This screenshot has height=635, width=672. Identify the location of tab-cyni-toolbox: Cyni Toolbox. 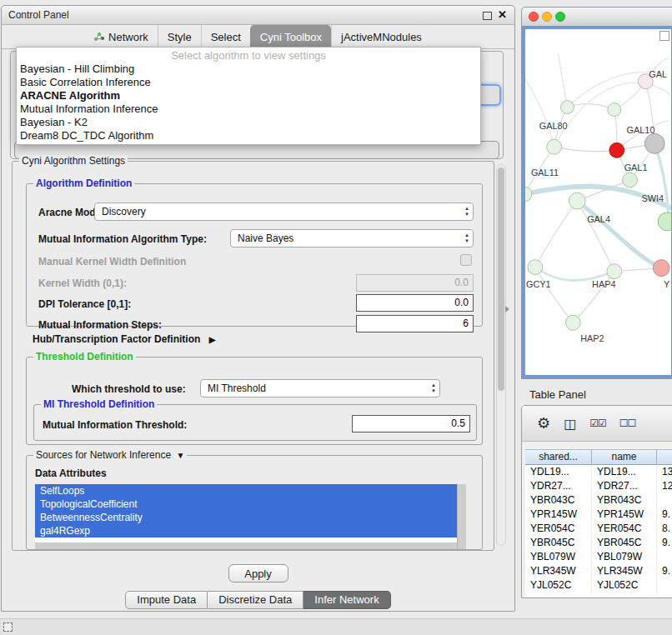
(290, 37).